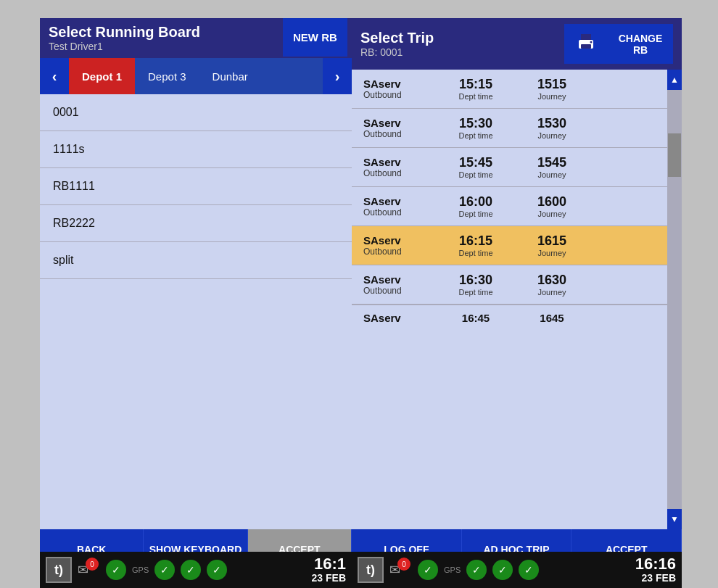 This screenshot has height=588, width=718. I want to click on mail-badge: 0, so click(92, 564).